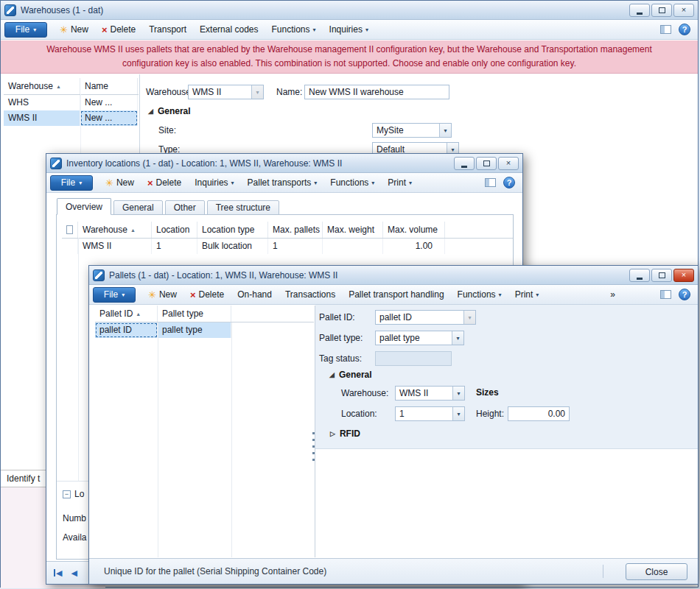 Image resolution: width=700 pixels, height=589 pixels. Describe the element at coordinates (349, 10) in the screenshot. I see `titlebar: Warehouses (1 - dat) ×` at that location.